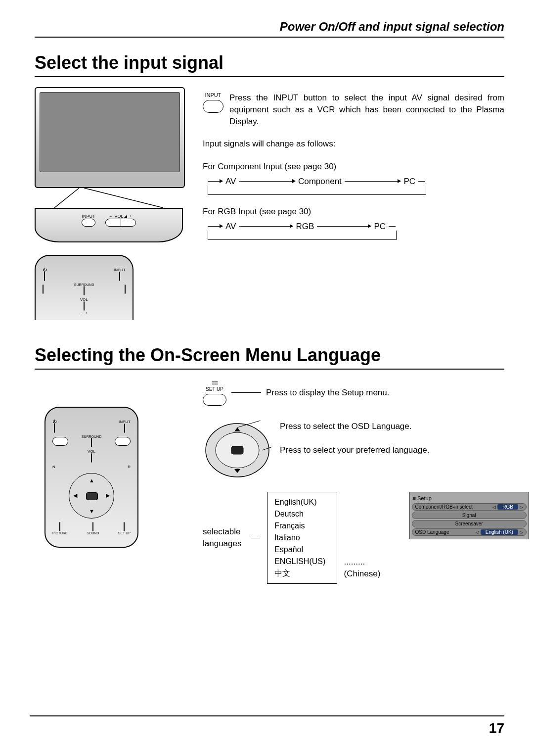 This screenshot has height=756, width=534. I want to click on input-description: Press the INPUT button to select the inp…, so click(367, 110).